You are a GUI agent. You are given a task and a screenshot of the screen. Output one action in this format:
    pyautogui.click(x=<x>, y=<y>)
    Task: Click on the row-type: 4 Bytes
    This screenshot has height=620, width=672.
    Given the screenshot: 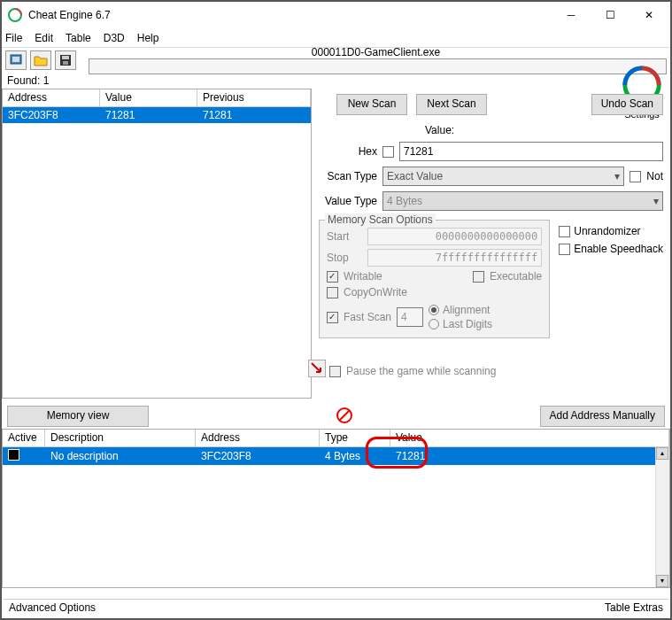 What is the action you would take?
    pyautogui.click(x=355, y=456)
    